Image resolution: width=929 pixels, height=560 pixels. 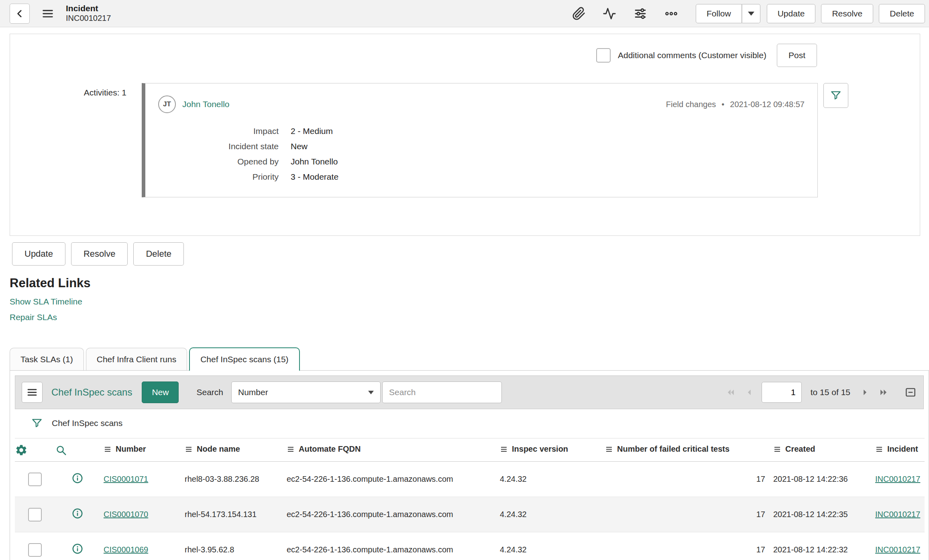 I want to click on column-header-incident: Incident, so click(x=898, y=450).